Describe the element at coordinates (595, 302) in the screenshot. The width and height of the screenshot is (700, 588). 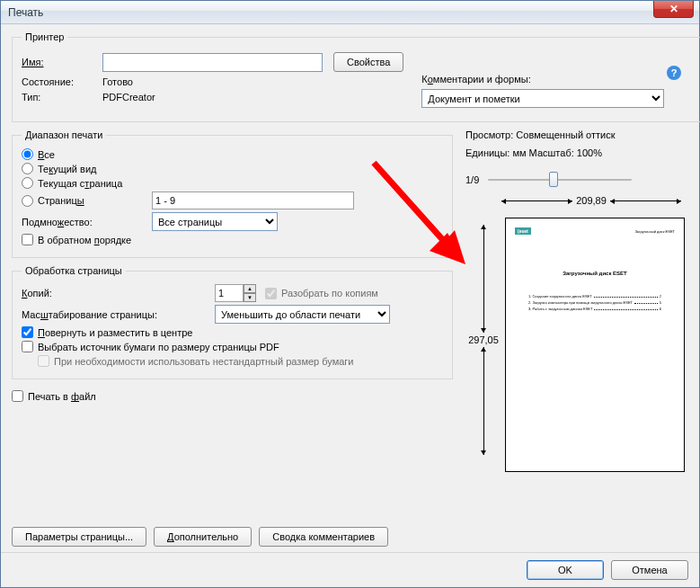
I see `preview-toc-row: 2. Загрузка компьютера при помощи загруз…` at that location.